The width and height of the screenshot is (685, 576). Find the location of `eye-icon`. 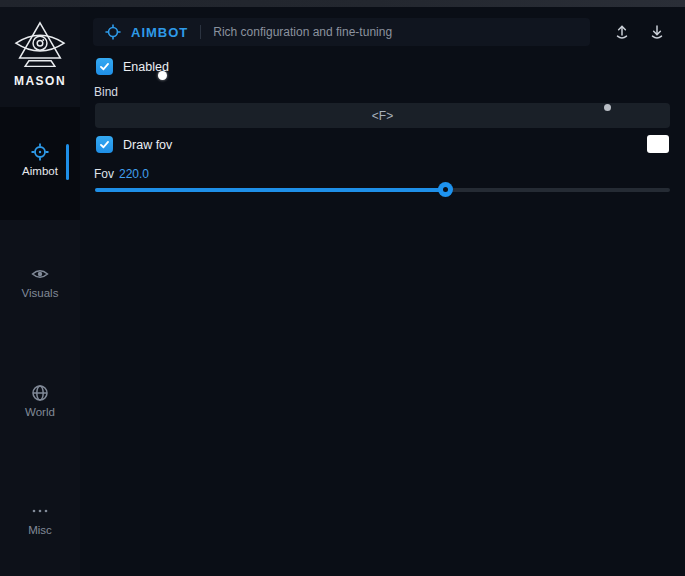

eye-icon is located at coordinates (40, 274).